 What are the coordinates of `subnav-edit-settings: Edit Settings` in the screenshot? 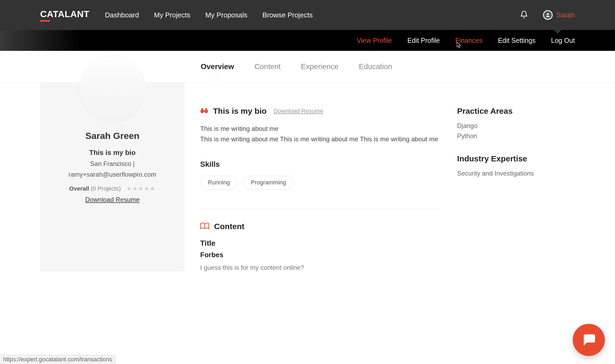 It's located at (517, 41).